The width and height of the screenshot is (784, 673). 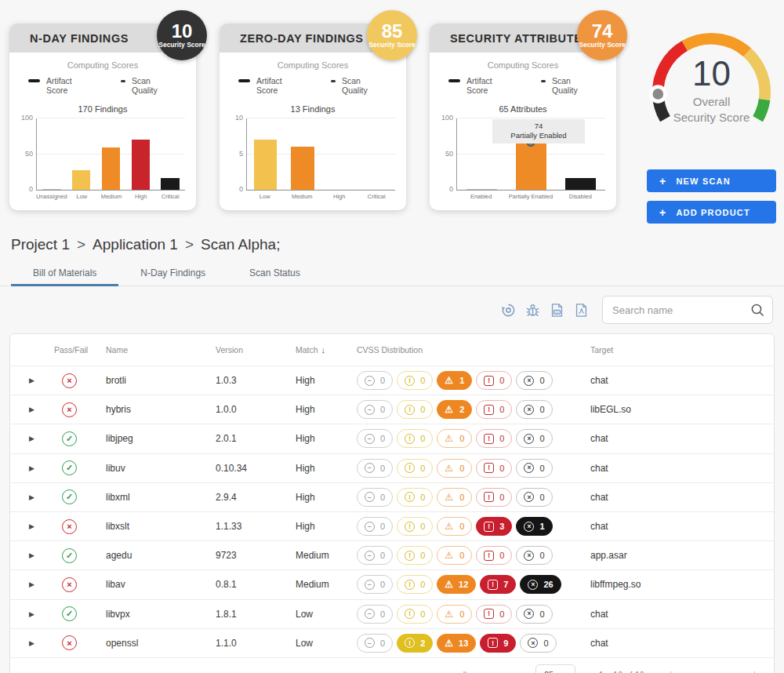 I want to click on export-pdf-icon, so click(x=581, y=310).